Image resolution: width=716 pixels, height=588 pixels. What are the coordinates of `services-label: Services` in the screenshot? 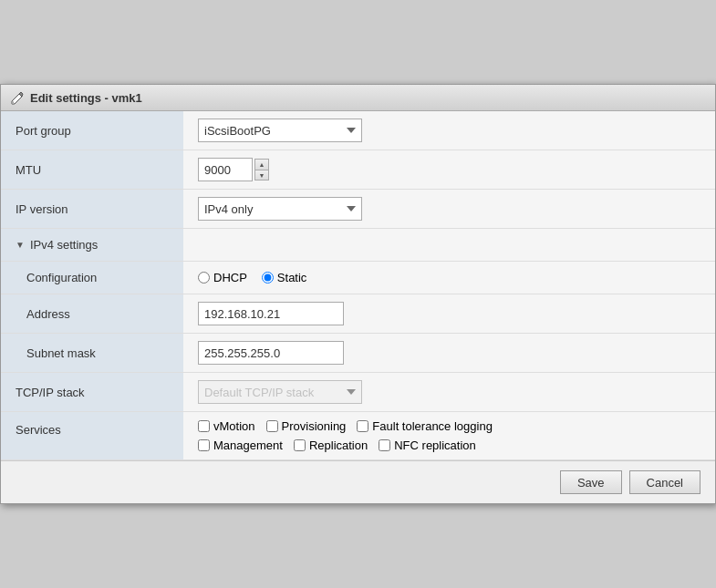 It's located at (92, 436).